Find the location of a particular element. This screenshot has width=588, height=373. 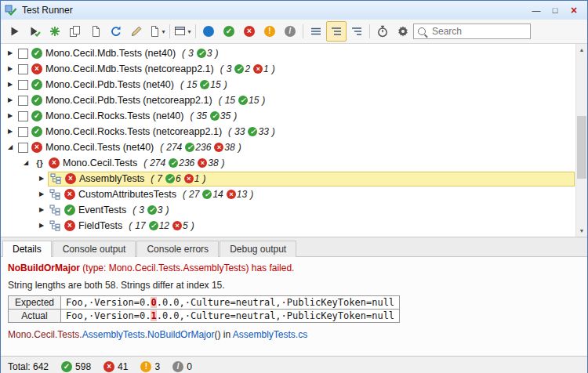

row-body: ×Mono.Cecil.Tests (net40)(274✓236×38) is located at coordinates (296, 147).